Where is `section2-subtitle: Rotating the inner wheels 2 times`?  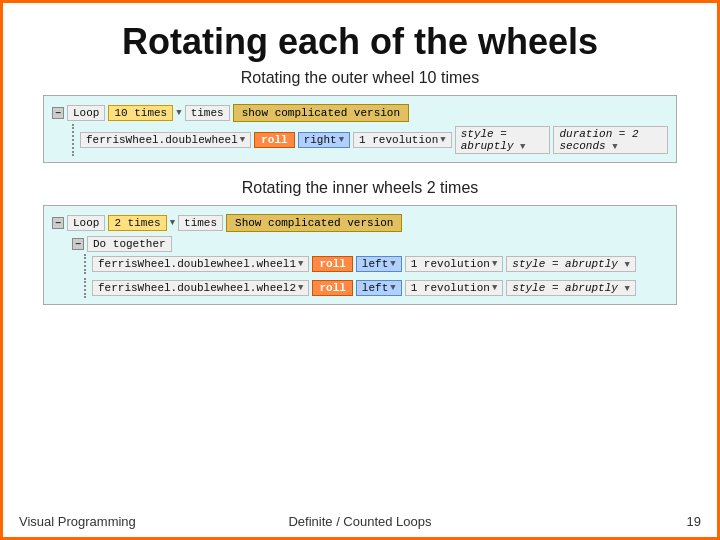
section2-subtitle: Rotating the inner wheels 2 times is located at coordinates (360, 188).